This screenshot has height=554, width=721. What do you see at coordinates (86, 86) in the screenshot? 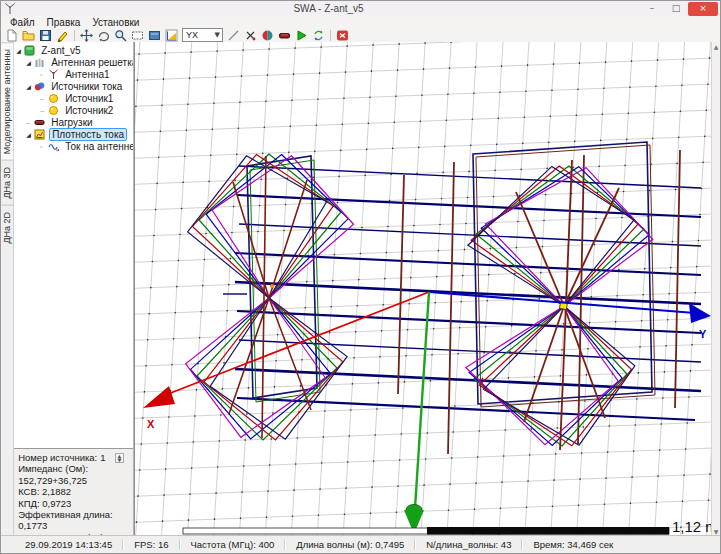
I see `tree-item-label: Источники тока` at bounding box center [86, 86].